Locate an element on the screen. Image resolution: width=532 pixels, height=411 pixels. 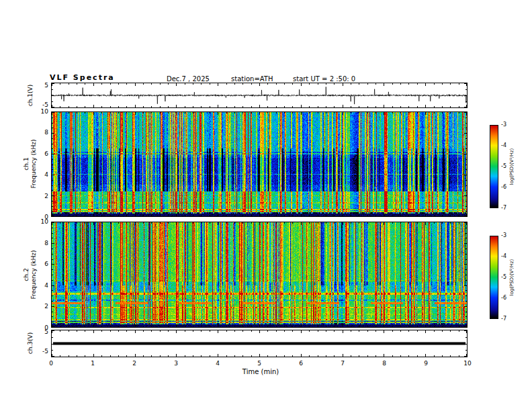
x-tick-label: 7 is located at coordinates (343, 363).